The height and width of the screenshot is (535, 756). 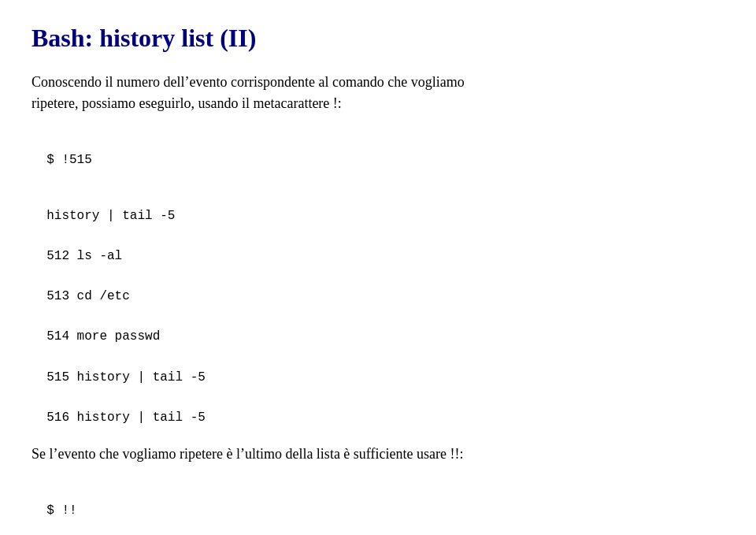 What do you see at coordinates (96, 336) in the screenshot?
I see `code-line-1-3: 514 more passwd` at bounding box center [96, 336].